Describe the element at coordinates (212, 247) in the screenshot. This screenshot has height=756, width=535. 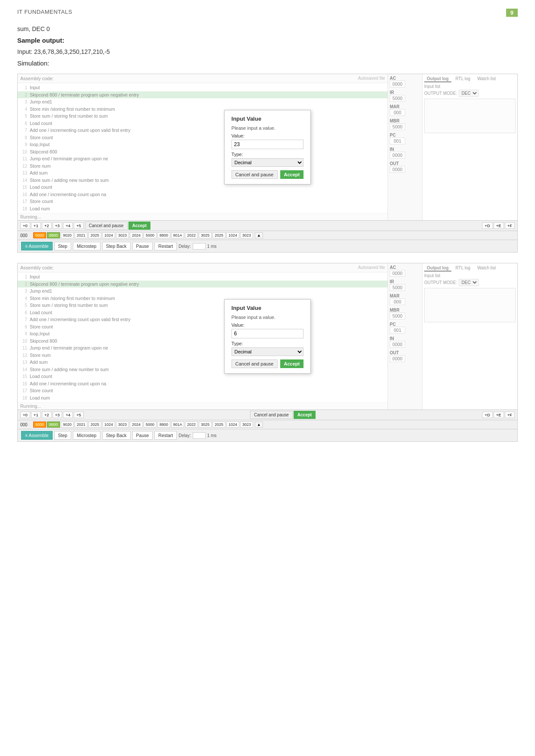
I see `sim1-delay-ms: 1 ms` at that location.